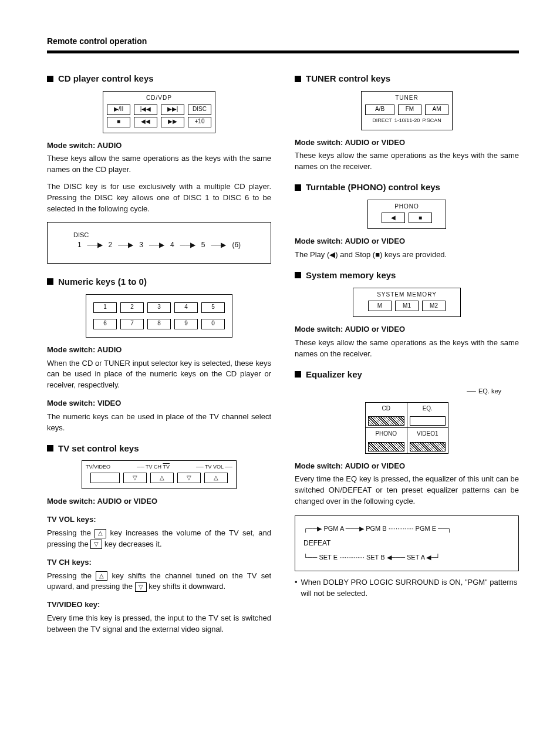 The height and width of the screenshot is (738, 560). Describe the element at coordinates (407, 121) in the screenshot. I see `tuner-label-range: 1-10/11-20` at that location.